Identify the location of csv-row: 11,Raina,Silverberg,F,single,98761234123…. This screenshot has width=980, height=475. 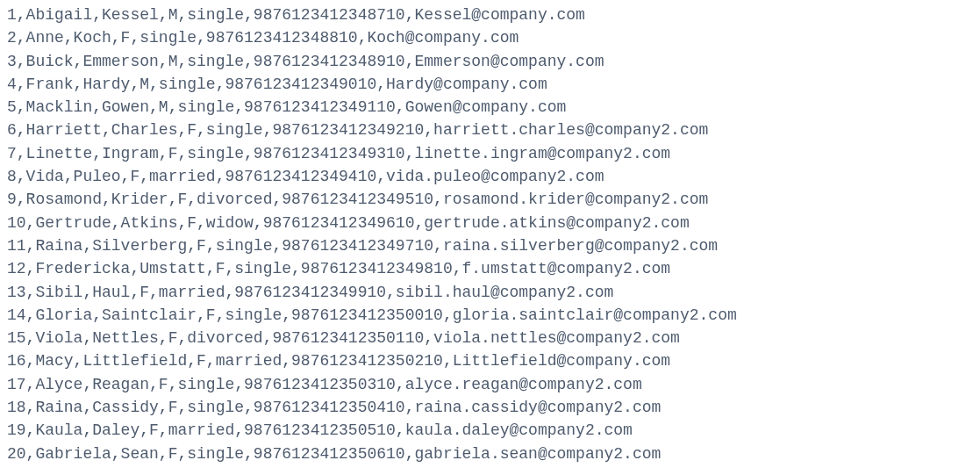
(490, 246).